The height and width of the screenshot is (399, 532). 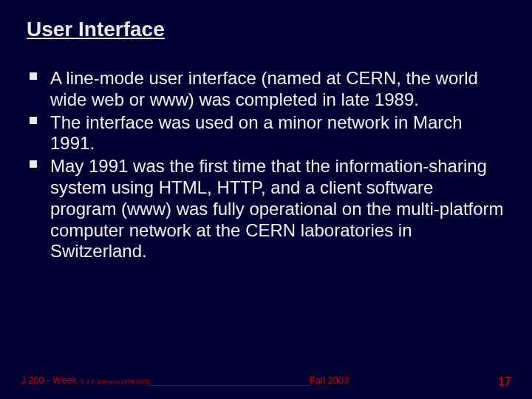 What do you see at coordinates (266, 380) in the screenshot?
I see `footer: J 200 - Week © J.T. Johnson 1999-2003 __…` at bounding box center [266, 380].